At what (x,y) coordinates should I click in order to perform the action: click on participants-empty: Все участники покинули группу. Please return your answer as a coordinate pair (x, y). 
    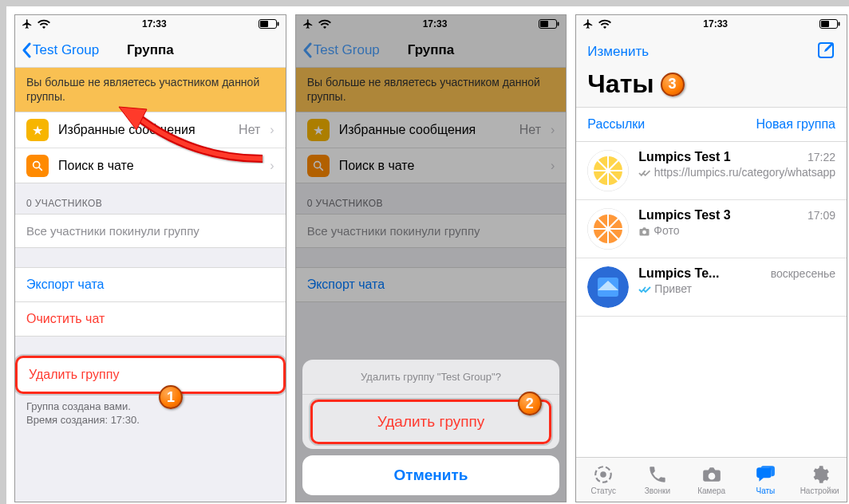
    Looking at the image, I should click on (150, 231).